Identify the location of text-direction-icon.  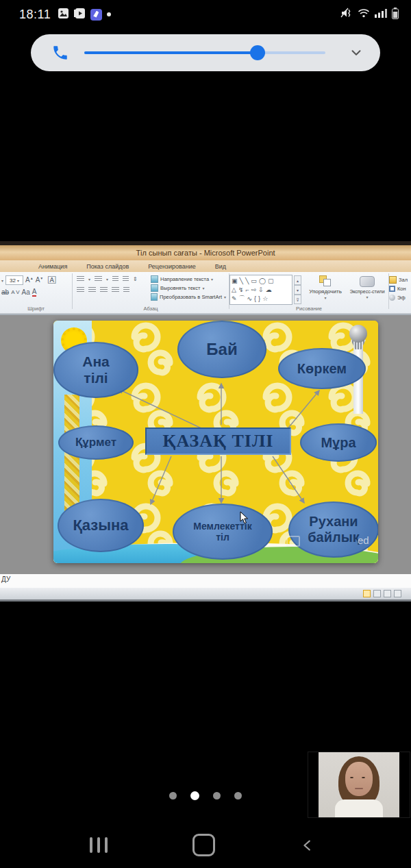
(155, 280).